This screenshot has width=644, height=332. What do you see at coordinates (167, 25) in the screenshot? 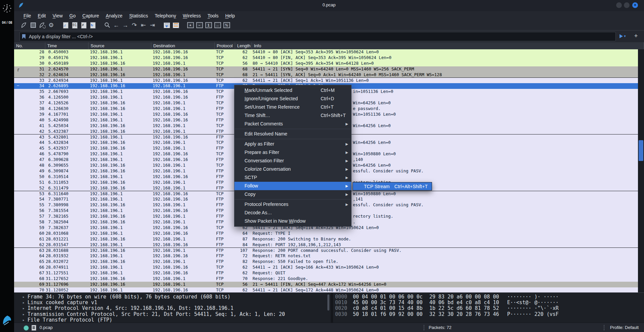
I see `auto-scroll-icon` at bounding box center [167, 25].